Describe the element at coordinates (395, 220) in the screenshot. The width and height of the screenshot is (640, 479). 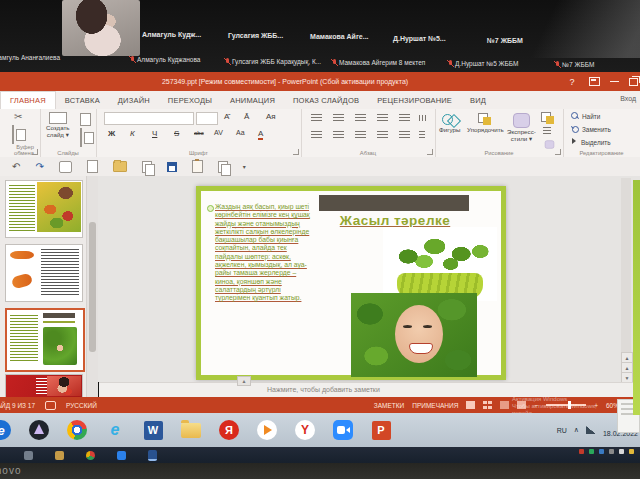
I see `slide-title: Жасыл тәрелке` at that location.